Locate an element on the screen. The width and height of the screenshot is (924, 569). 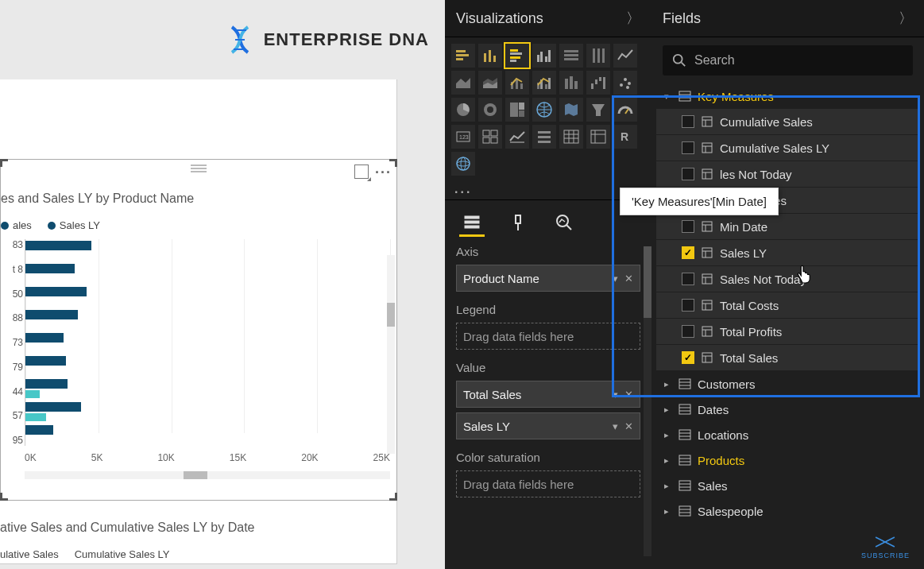
viz-scatter-icon is located at coordinates (625, 83).